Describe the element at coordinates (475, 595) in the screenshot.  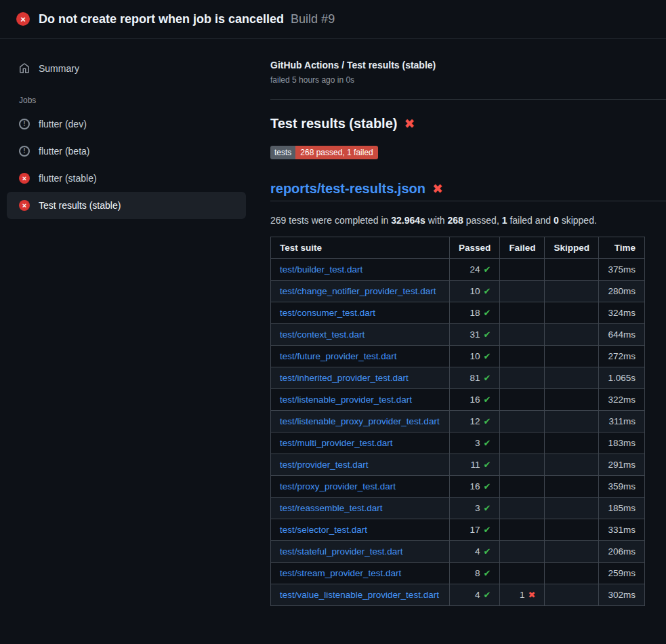
I see `passed-cell: 4✔` at that location.